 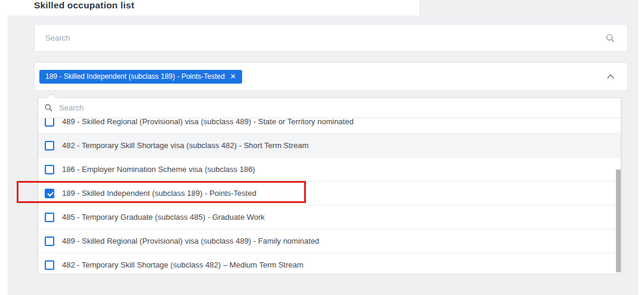 I want to click on list-item-label: 482 - Temporary Skill Shortage visa (sub…, so click(x=185, y=146).